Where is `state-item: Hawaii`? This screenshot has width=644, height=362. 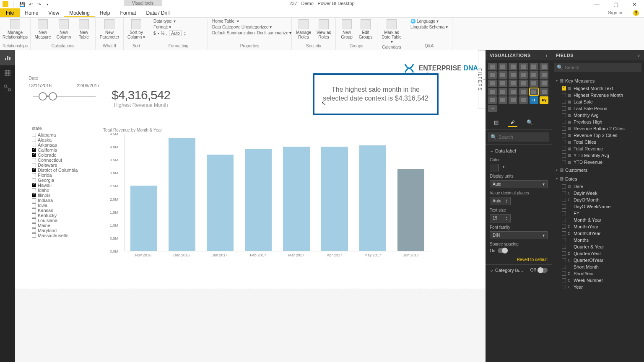
state-item: Hawaii is located at coordinates (65, 185).